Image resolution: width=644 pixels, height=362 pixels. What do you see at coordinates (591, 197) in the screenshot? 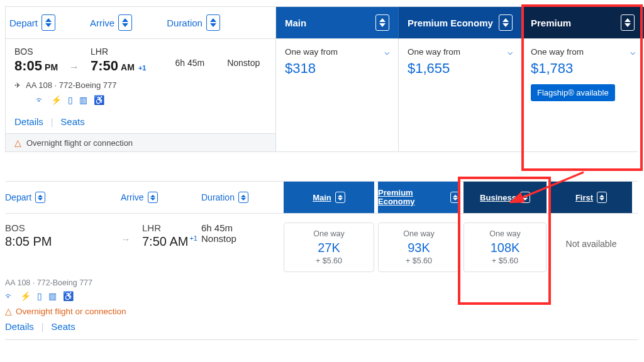
I see `fare-header-first: First` at bounding box center [591, 197].